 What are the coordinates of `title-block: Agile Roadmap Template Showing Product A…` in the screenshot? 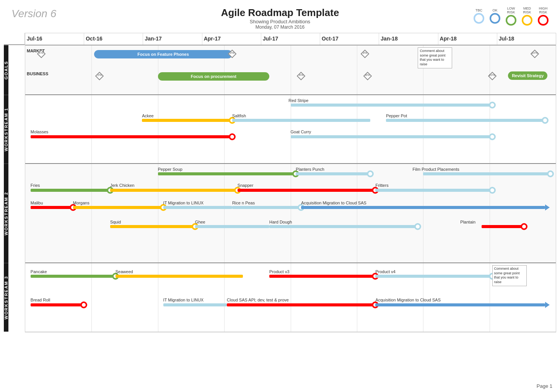 It's located at (280, 18).